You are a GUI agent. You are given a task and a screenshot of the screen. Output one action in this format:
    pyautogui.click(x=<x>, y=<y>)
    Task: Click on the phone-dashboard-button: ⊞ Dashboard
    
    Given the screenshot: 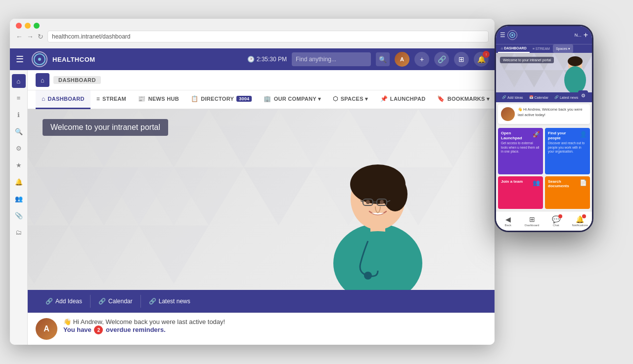 What is the action you would take?
    pyautogui.click(x=532, y=221)
    